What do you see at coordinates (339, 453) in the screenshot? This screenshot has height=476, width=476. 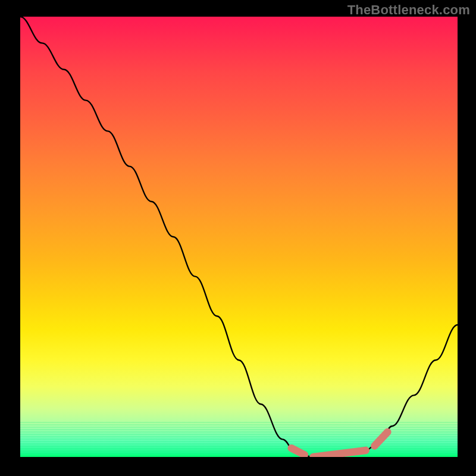 I see `optimal-band-marker-mid` at bounding box center [339, 453].